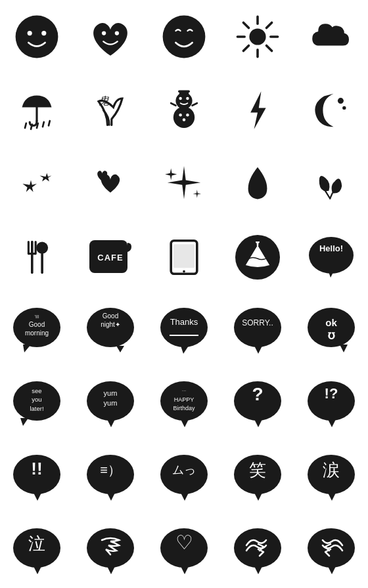  What do you see at coordinates (331, 551) in the screenshot?
I see `run-left-cell` at bounding box center [331, 551].